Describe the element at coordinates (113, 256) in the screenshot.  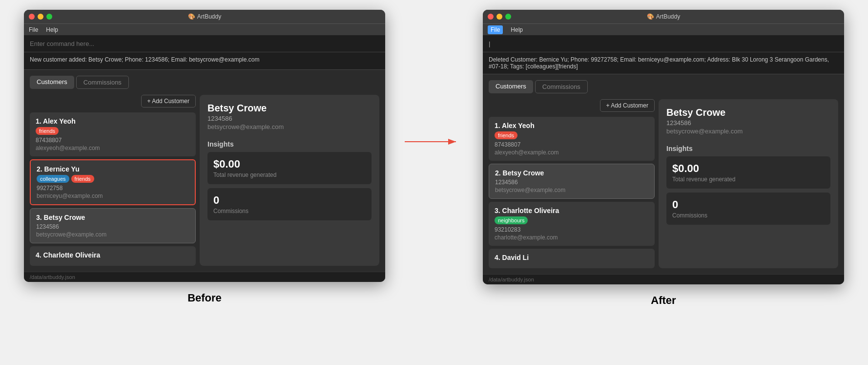
I see `before-customer-4: 4. Charlotte Oliveira` at that location.